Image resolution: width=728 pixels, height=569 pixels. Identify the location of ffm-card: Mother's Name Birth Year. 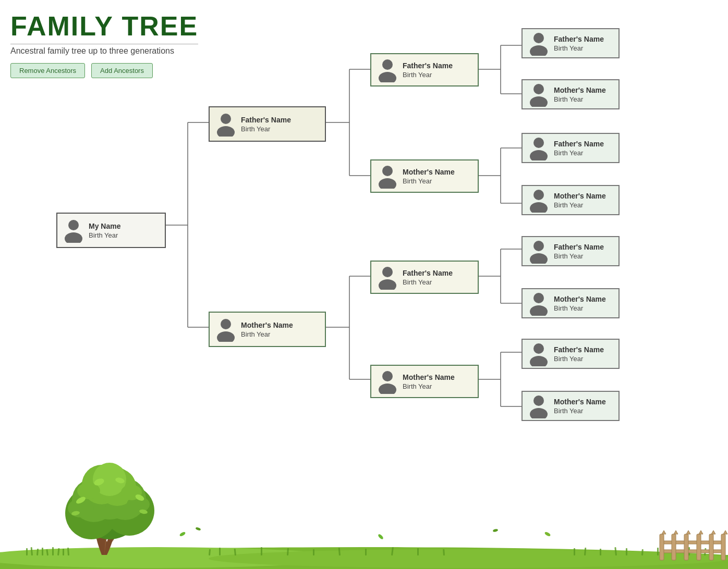
(571, 94).